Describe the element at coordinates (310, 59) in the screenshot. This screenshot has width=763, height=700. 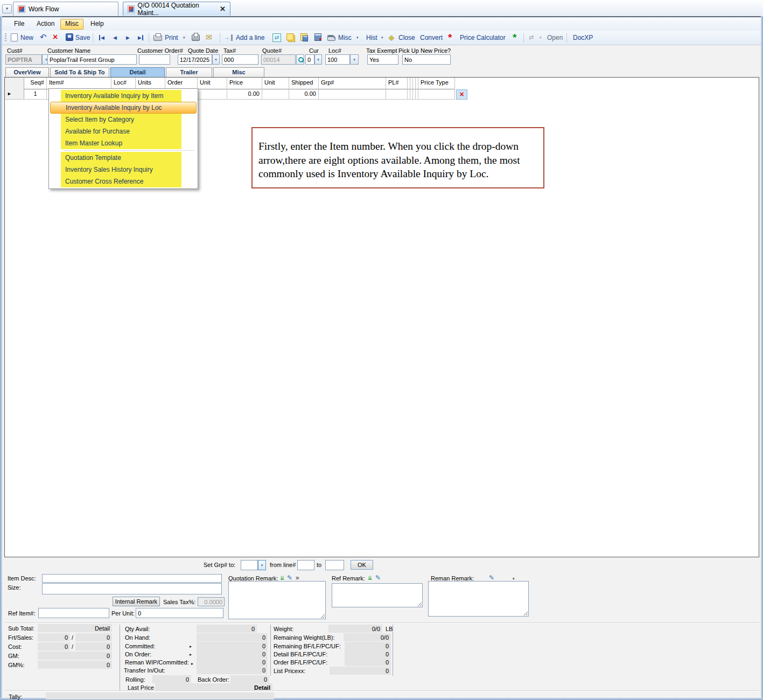
I see `cur-field` at that location.